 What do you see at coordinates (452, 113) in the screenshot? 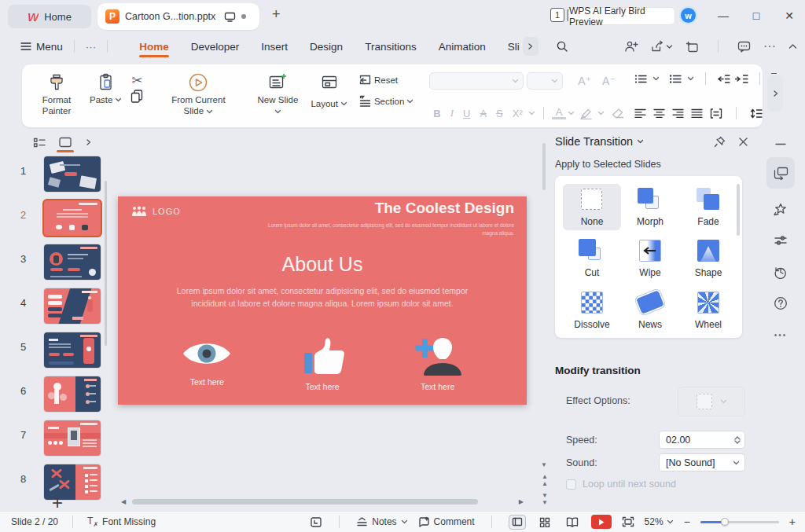
I see `italic-button: I` at bounding box center [452, 113].